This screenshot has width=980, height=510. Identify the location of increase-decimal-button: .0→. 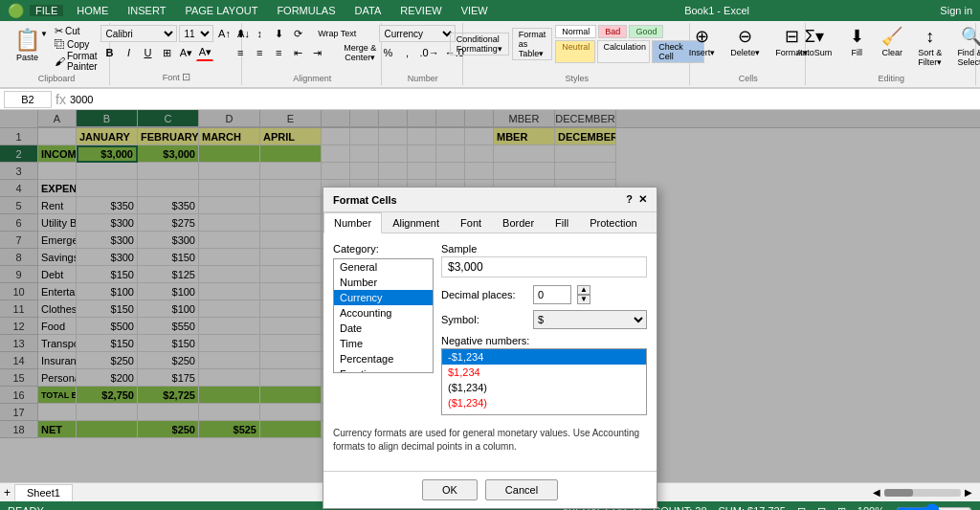
(429, 53).